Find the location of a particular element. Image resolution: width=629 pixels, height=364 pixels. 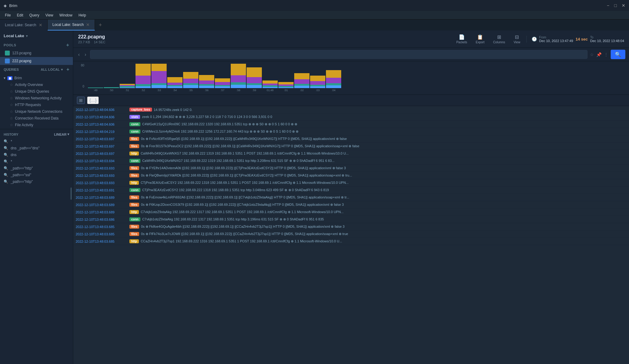

menu-edit: Edit is located at coordinates (20, 15).